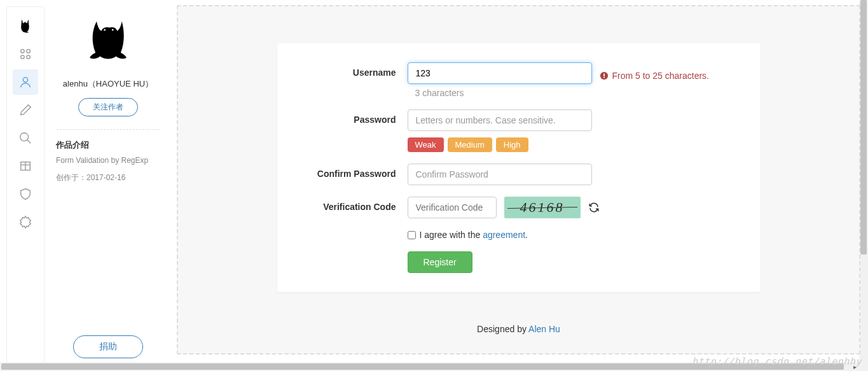  Describe the element at coordinates (25, 54) in the screenshot. I see `grid-icon` at that location.